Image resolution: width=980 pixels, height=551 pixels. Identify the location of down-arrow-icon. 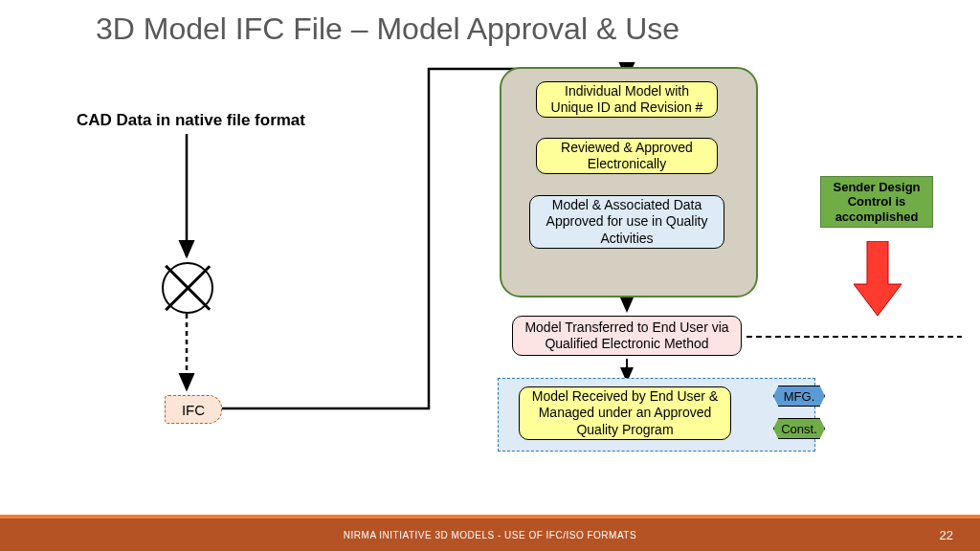
(878, 279).